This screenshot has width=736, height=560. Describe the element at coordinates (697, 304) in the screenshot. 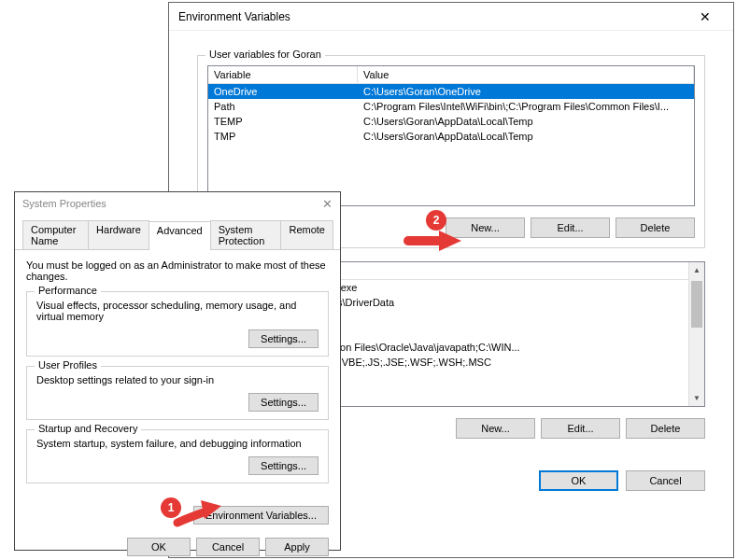

I see `scroll-thumb` at that location.